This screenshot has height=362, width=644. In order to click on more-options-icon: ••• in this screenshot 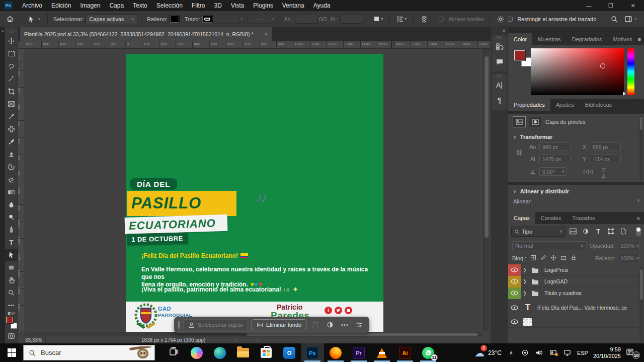, I will do `click(345, 325)`.